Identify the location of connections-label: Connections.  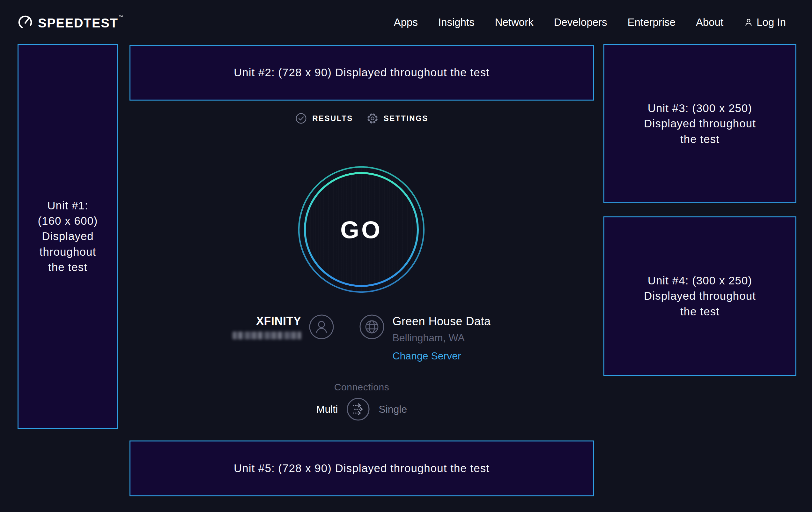
(361, 387).